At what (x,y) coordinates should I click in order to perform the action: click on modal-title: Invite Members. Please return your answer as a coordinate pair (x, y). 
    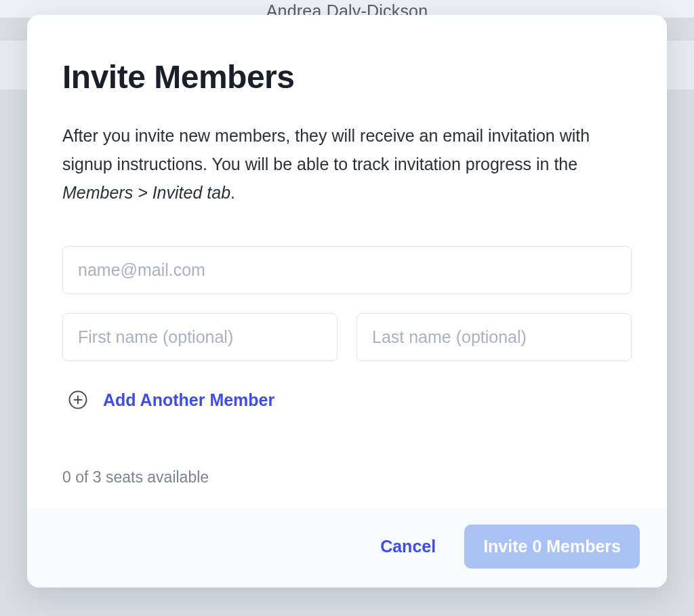
    Looking at the image, I should click on (347, 77).